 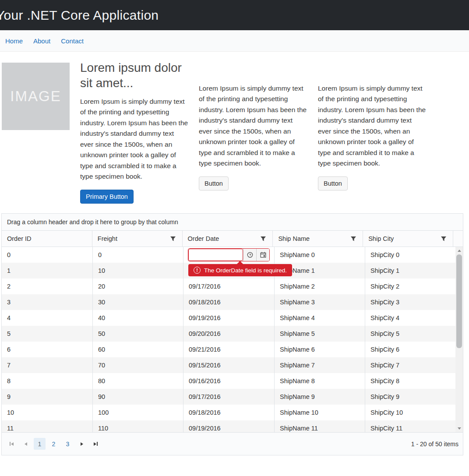 What do you see at coordinates (410, 397) in the screenshot?
I see `cell-ship-city: ShipCity 9` at bounding box center [410, 397].